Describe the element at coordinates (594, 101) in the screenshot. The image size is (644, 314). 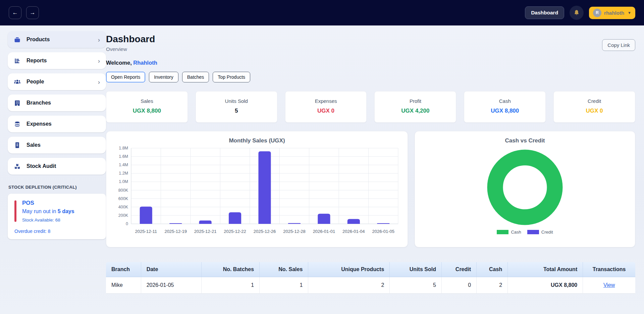
I see `stat-label: Credit` at that location.